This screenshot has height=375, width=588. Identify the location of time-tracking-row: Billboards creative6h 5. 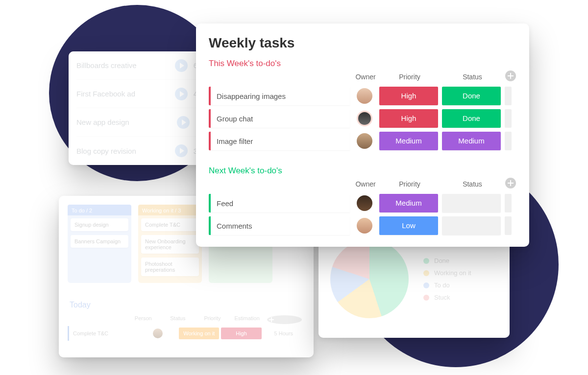
(142, 66).